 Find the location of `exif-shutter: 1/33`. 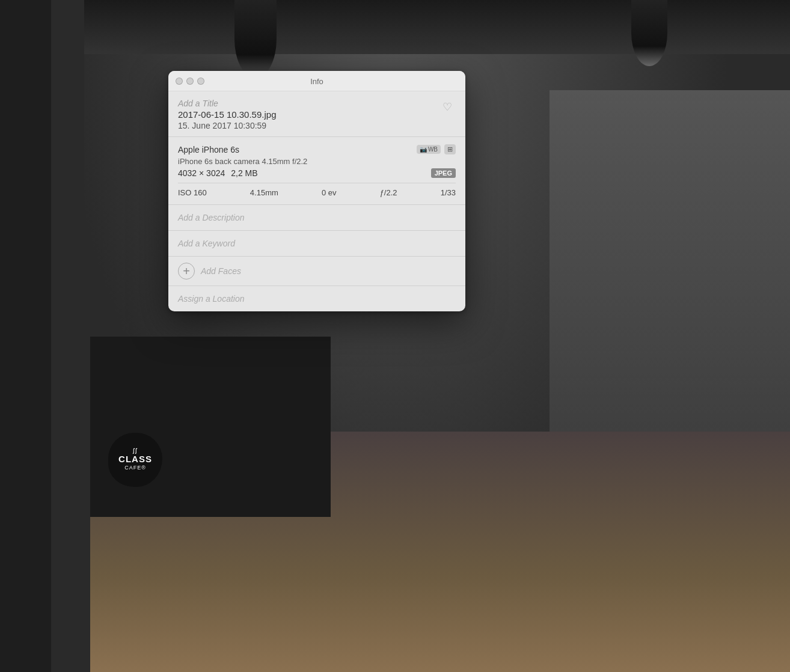

exif-shutter: 1/33 is located at coordinates (449, 192).